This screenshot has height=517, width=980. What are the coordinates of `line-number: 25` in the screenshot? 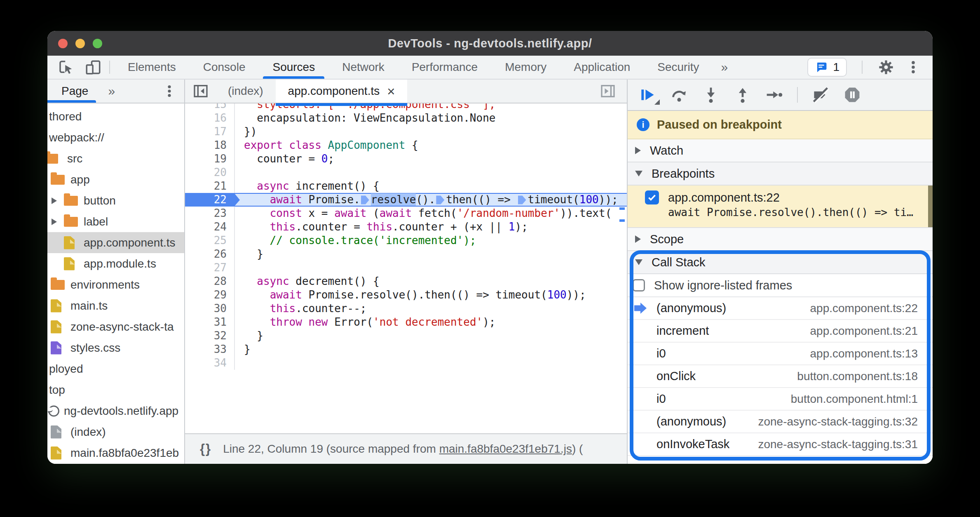 It's located at (210, 241).